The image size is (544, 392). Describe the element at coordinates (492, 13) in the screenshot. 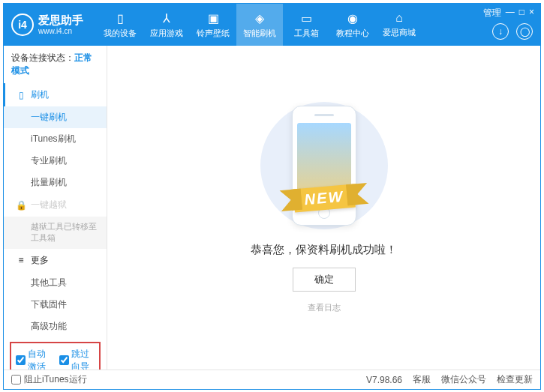

I see `manage-button: 管理` at that location.